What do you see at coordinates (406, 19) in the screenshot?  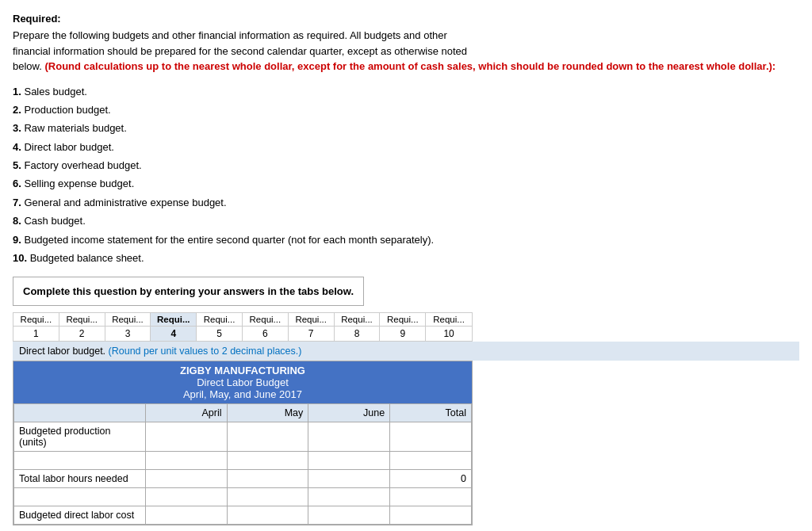 I see `required-label: Required:` at bounding box center [406, 19].